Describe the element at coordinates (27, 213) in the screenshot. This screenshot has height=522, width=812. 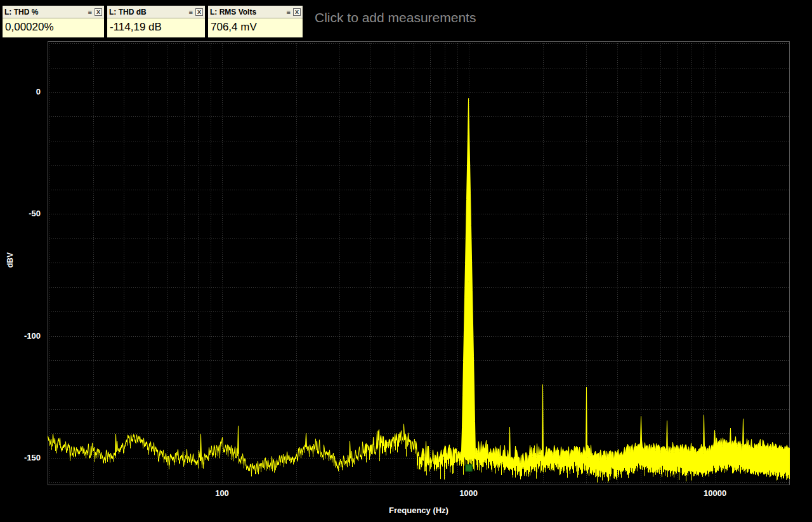
I see `y-tick-label: -50` at that location.